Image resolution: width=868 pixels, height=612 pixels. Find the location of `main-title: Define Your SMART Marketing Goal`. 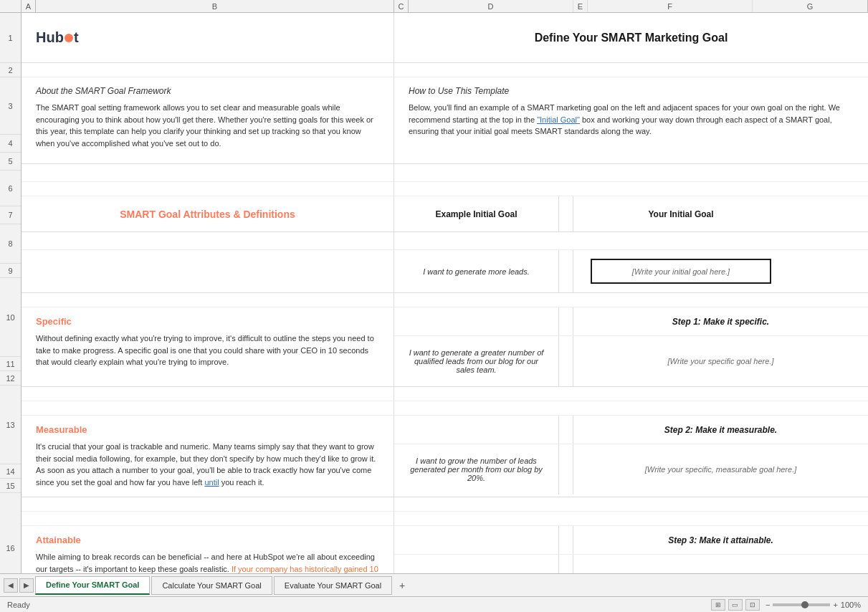

main-title: Define Your SMART Marketing Goal is located at coordinates (631, 38).